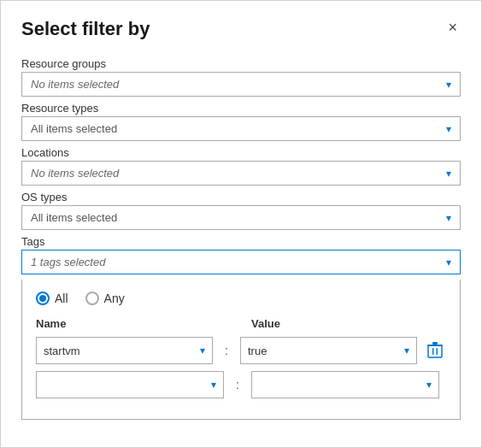  I want to click on dialog-title: Select filter by, so click(85, 29).